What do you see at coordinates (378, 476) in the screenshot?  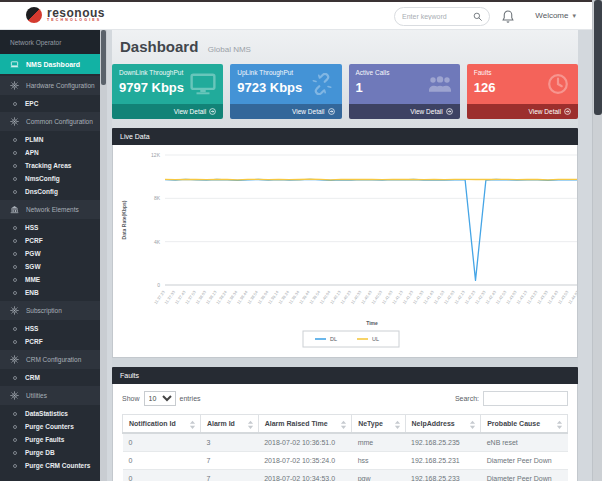 I see `table-cell: pgw` at bounding box center [378, 476].